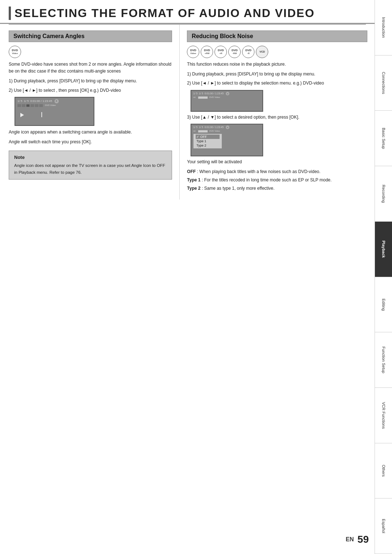  I want to click on screen-mockup-right-3: 1/ 5 1/ 5 0:01:00 / 1:23:45 + nit DVD Vi…, so click(227, 140).